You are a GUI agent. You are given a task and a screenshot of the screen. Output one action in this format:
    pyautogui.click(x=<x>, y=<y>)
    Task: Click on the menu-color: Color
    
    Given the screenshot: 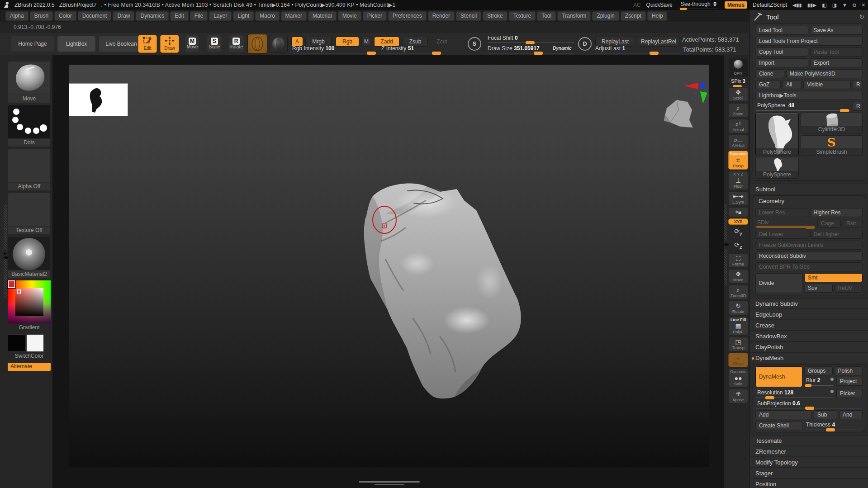 What is the action you would take?
    pyautogui.click(x=65, y=16)
    